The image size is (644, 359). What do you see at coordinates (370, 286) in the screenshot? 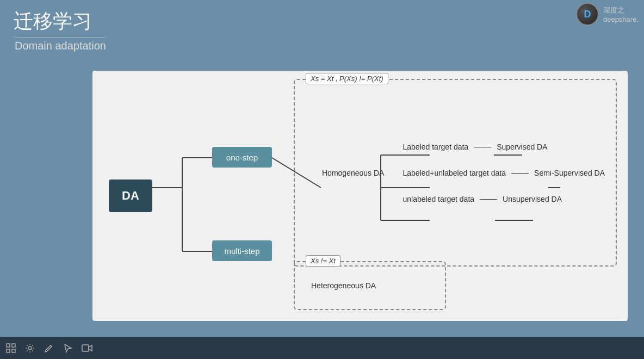
I see `heterogeneous-region: Xs != Xt Heterogeneous DA` at bounding box center [370, 286].